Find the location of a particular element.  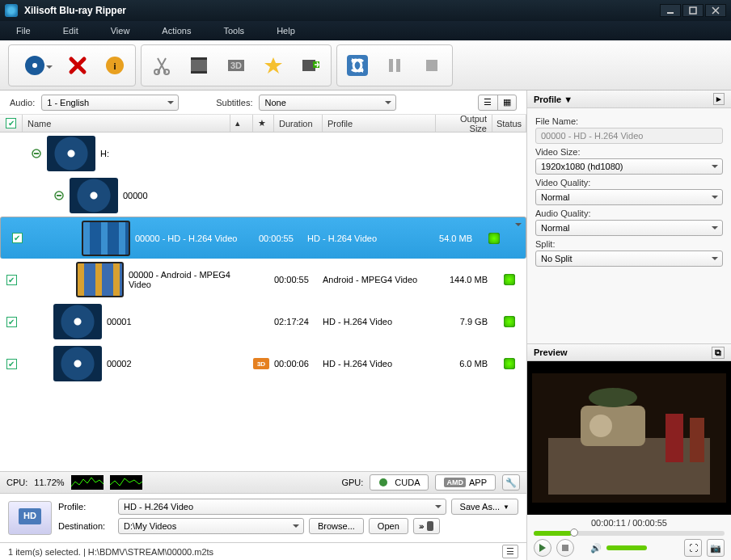

menu-tools: Tools is located at coordinates (234, 31).